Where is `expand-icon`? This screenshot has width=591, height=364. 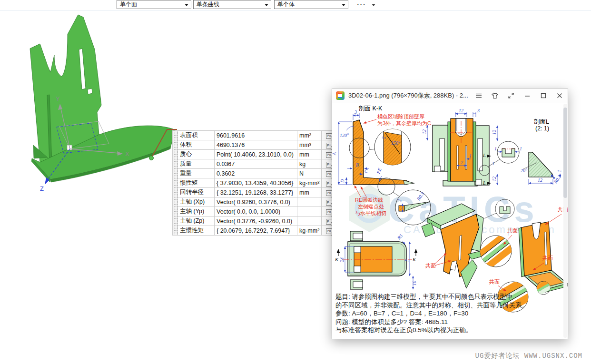
expand-icon is located at coordinates (511, 96).